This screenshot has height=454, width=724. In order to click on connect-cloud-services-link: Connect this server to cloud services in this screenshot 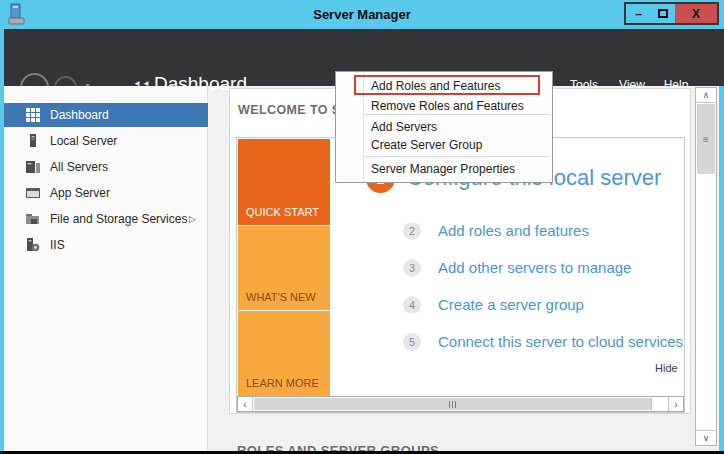, I will do `click(560, 342)`.